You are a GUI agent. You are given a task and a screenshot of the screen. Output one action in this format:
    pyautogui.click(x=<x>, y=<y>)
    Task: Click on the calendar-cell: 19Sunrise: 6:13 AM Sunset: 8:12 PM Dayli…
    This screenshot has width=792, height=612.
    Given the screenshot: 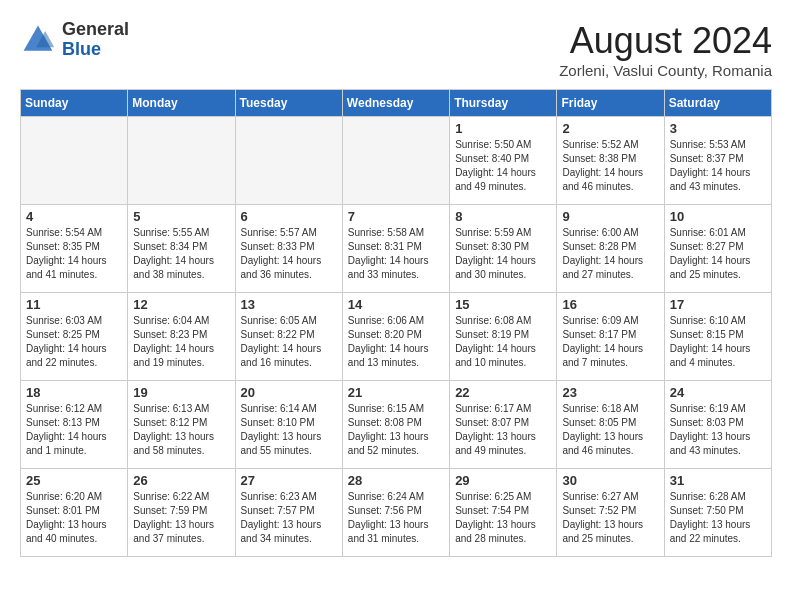 What is the action you would take?
    pyautogui.click(x=182, y=425)
    